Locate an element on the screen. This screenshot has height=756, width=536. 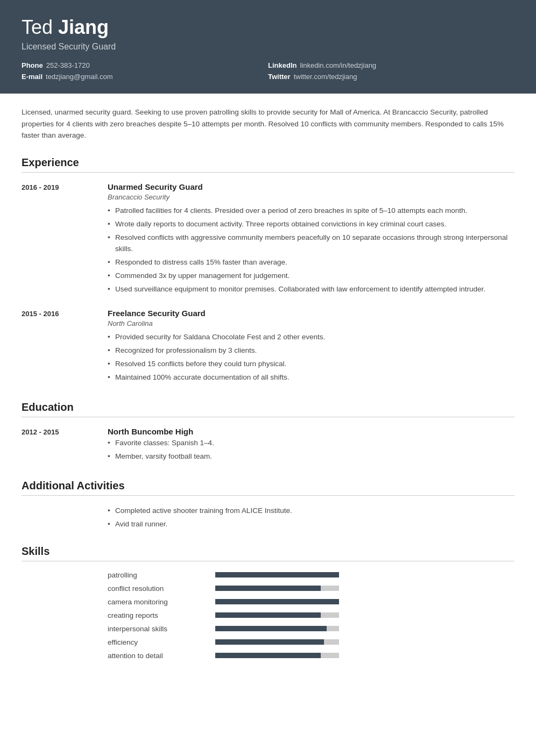
linkedin-value: linkedin.com/in/tedzjiang is located at coordinates (338, 66).